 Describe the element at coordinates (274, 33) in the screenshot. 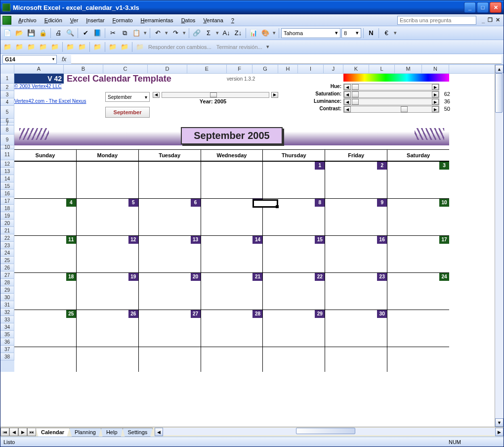

I see `toolbar-options: ▾` at that location.